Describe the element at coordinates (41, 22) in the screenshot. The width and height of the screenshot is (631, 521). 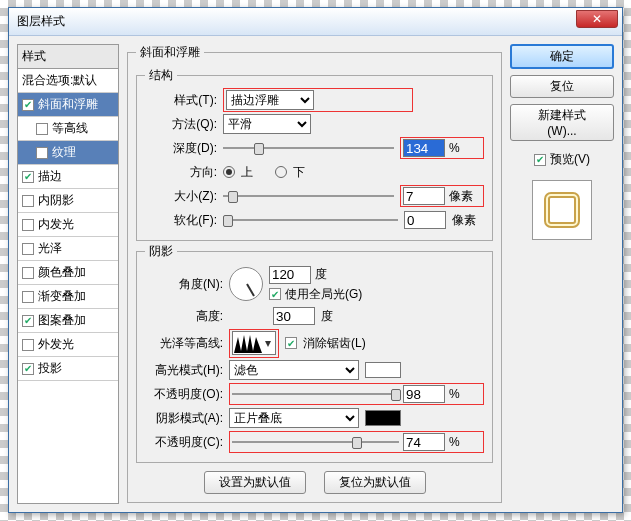
I see `window-title: 图层样式` at that location.